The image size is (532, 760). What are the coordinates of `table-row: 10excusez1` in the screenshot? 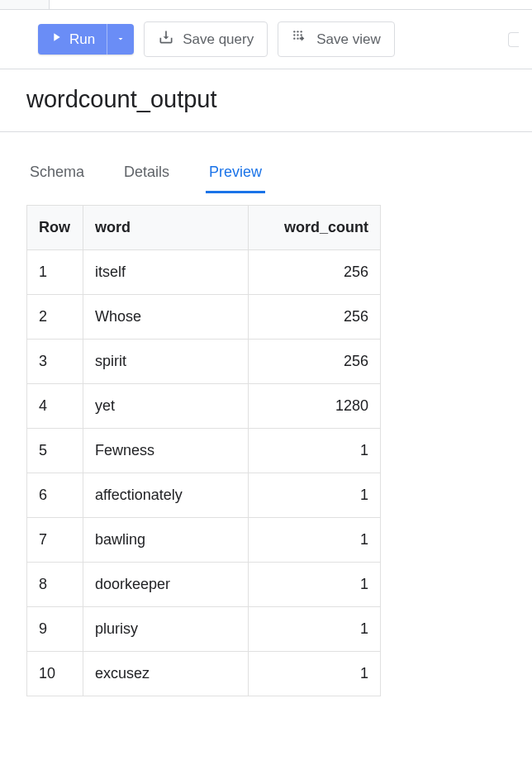 It's located at (204, 674).